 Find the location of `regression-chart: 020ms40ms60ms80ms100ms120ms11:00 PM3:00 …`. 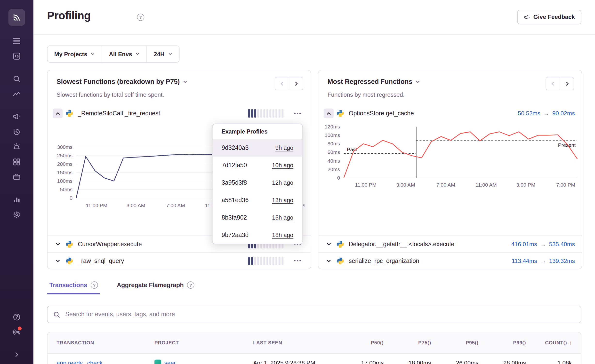

regression-chart: 020ms40ms60ms80ms100ms120ms11:00 PM3:00 … is located at coordinates (450, 159).